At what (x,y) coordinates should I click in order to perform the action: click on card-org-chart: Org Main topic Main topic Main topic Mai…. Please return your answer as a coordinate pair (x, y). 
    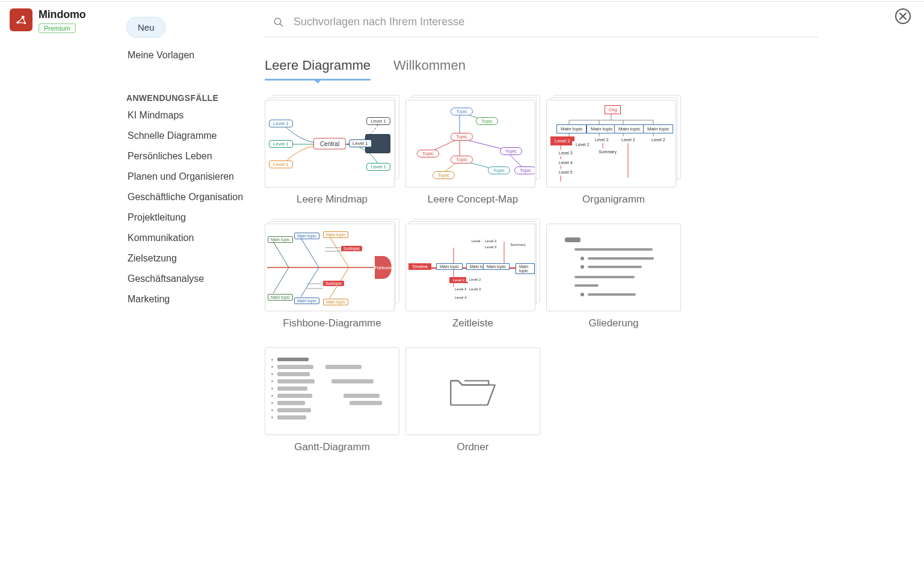
    Looking at the image, I should click on (614, 153).